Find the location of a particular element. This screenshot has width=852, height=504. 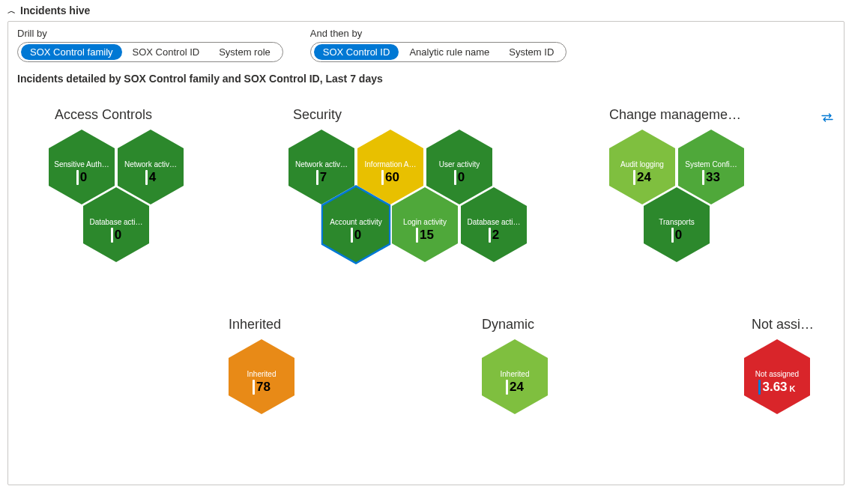

hex-label: Information A… is located at coordinates (391, 165).